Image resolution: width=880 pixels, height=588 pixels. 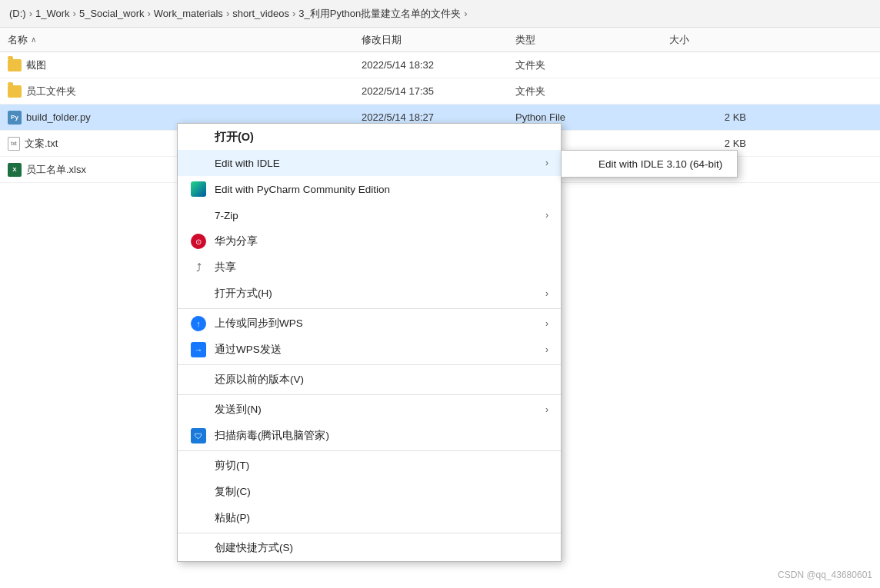 I want to click on ctx-restore: 还原以前的版本(V), so click(x=369, y=380).